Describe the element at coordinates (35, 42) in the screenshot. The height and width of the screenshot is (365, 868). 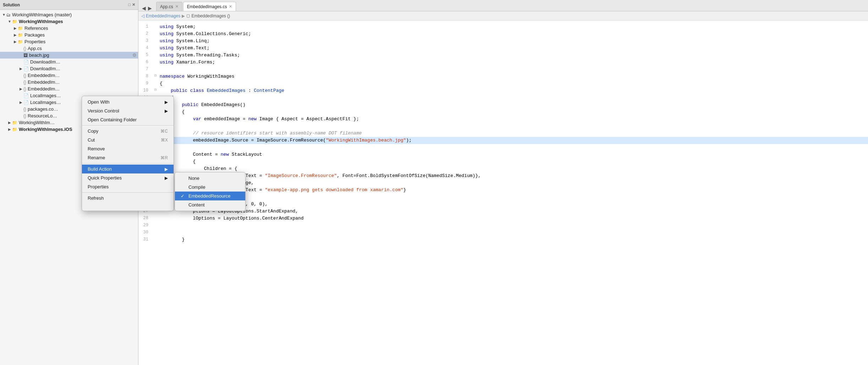
I see `tree-label: Properties` at that location.